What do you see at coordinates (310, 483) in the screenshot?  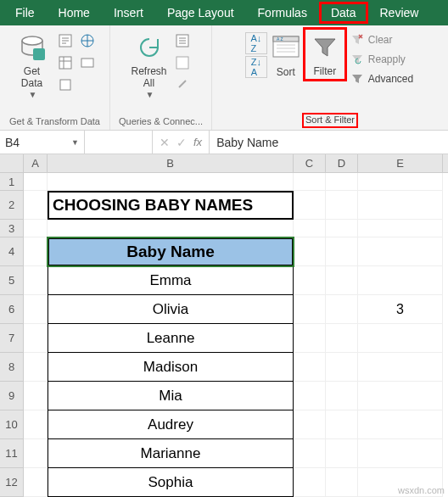 I see `cell-c12` at bounding box center [310, 483].